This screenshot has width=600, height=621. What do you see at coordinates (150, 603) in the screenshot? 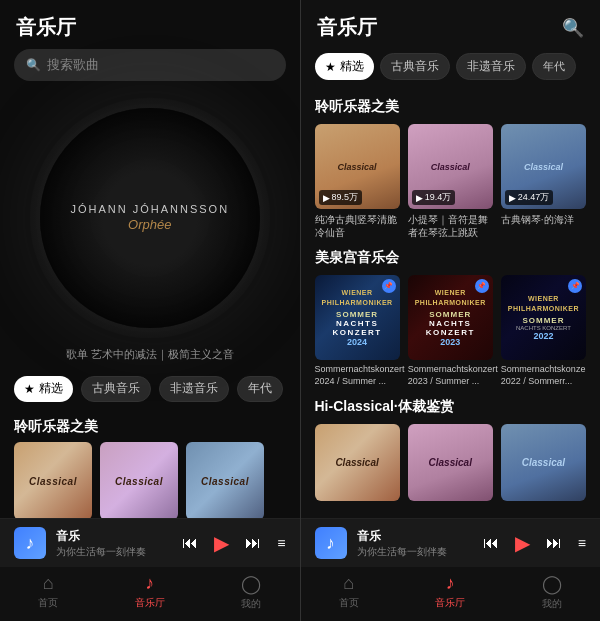
I see `nav-music-label-left: 音乐厅` at bounding box center [150, 603].